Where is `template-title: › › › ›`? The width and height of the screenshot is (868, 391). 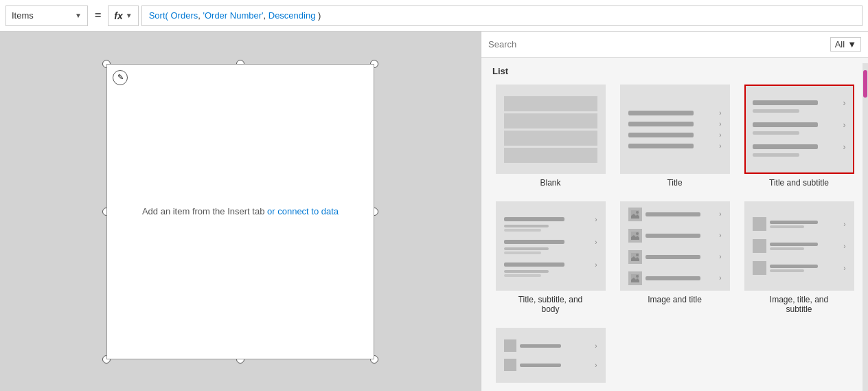 template-title: › › › › is located at coordinates (674, 136).